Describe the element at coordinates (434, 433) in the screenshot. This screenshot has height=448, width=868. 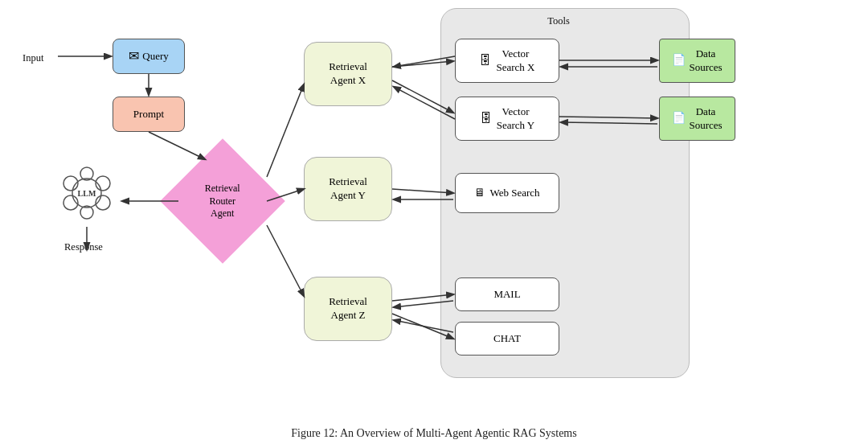
I see `caption-text: Figure 12: An Overview of Multi-Agent Ag…` at that location.